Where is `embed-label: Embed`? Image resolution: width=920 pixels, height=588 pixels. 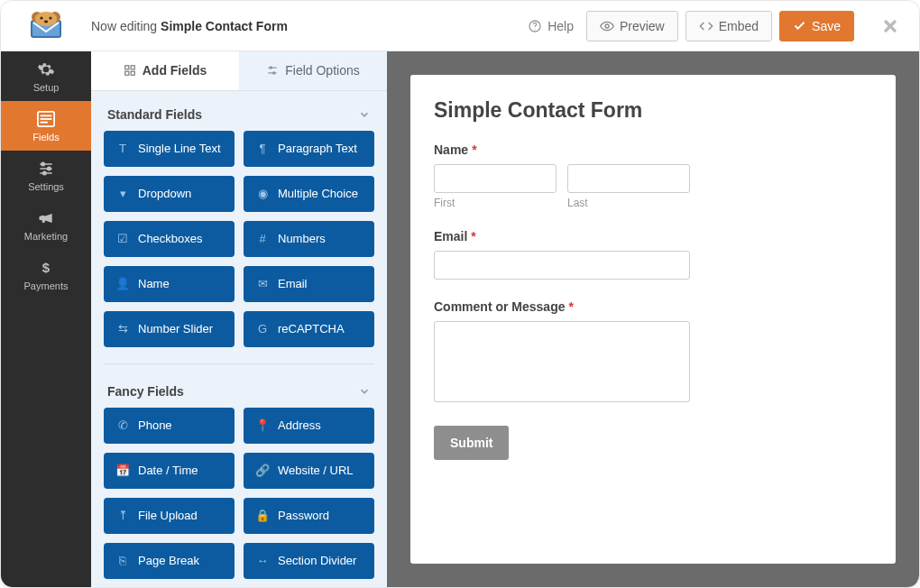 embed-label: Embed is located at coordinates (739, 26).